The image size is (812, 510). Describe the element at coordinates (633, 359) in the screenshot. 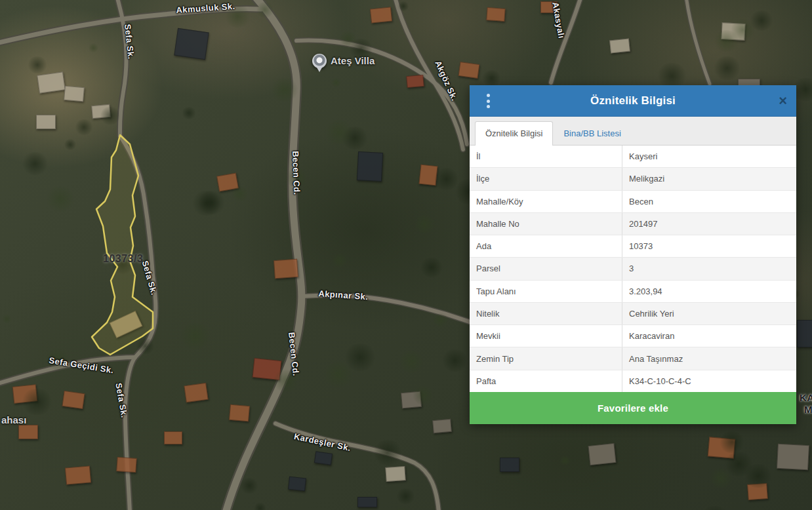

I see `table-row: Zemin TipAna Taşınmaz` at that location.